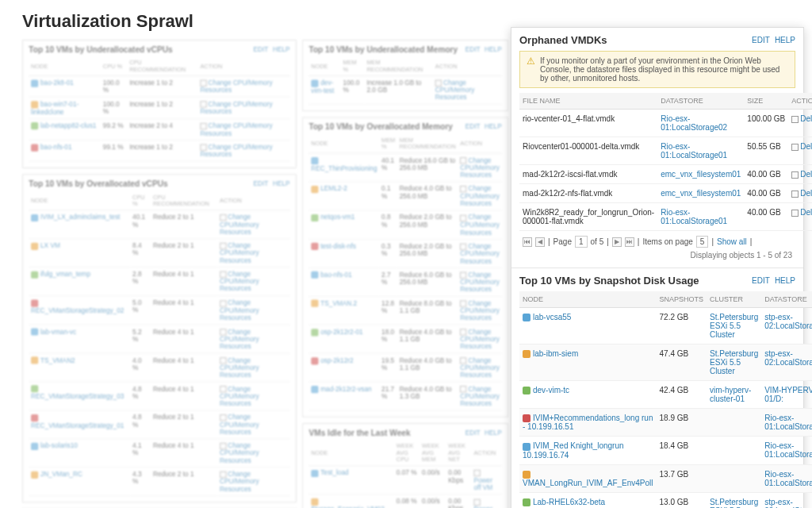 This screenshot has width=812, height=508. I want to click on col-snapshots: SNAPSHOTS, so click(682, 300).